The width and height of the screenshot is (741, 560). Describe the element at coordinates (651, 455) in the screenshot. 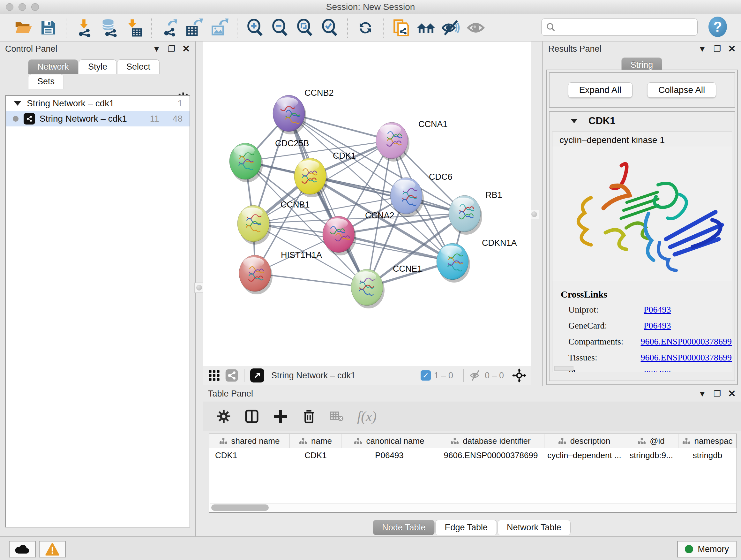

I see `table-cell: stringdb:9...` at that location.